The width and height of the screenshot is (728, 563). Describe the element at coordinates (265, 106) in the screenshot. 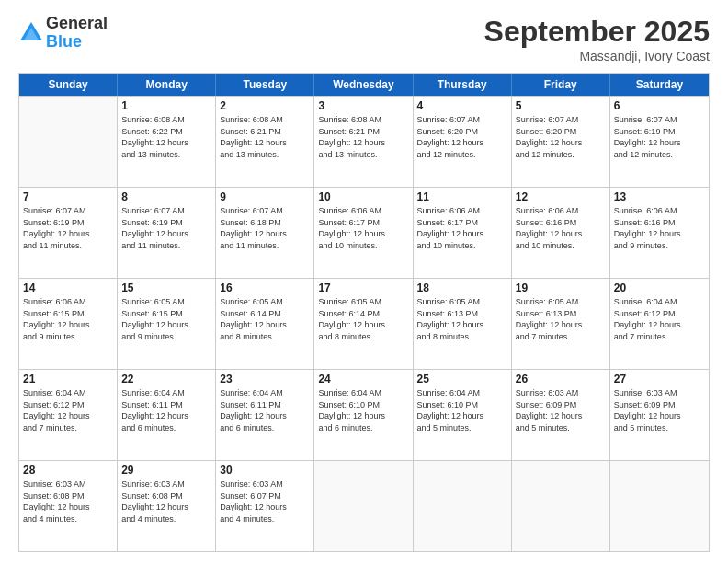

I see `day-number: 2` at that location.